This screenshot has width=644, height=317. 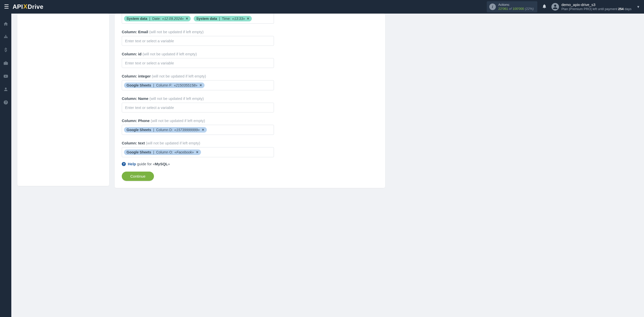 I want to click on topbar-right: i Actions: 22'061 of 100'000 (22%) demo_…, so click(x=564, y=7).